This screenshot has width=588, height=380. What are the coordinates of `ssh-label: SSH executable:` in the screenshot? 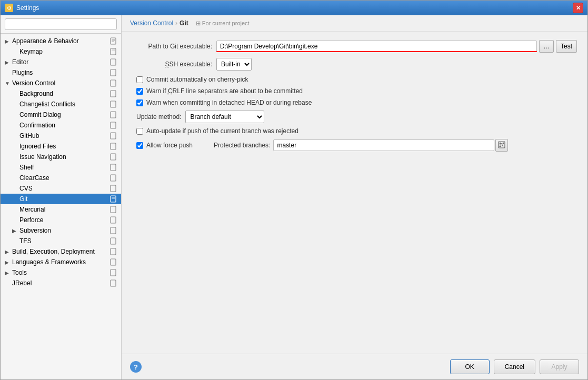 It's located at (174, 64).